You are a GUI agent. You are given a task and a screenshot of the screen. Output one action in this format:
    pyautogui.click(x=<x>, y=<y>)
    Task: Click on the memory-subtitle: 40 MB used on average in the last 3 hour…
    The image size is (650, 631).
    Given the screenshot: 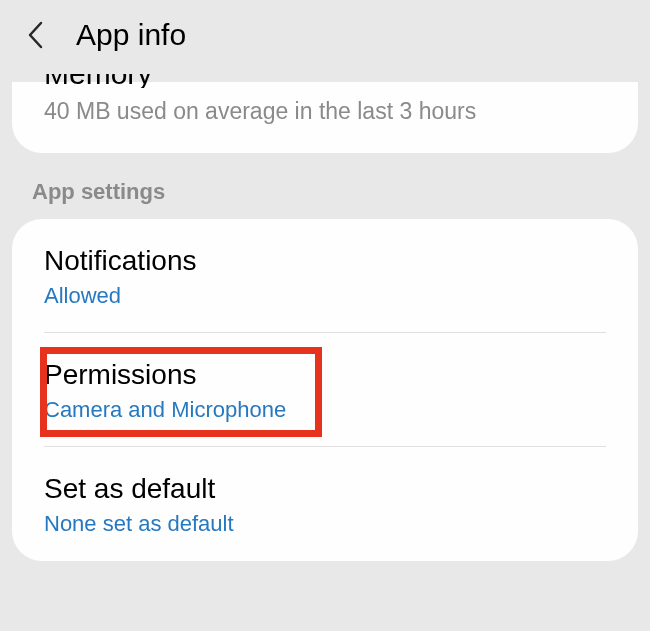 What is the action you would take?
    pyautogui.click(x=325, y=112)
    